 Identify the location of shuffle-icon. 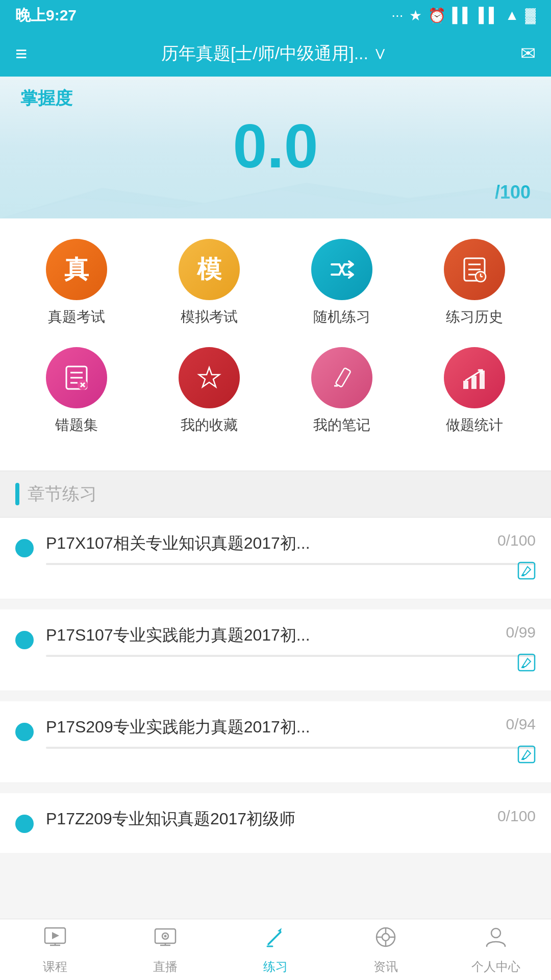
(342, 270).